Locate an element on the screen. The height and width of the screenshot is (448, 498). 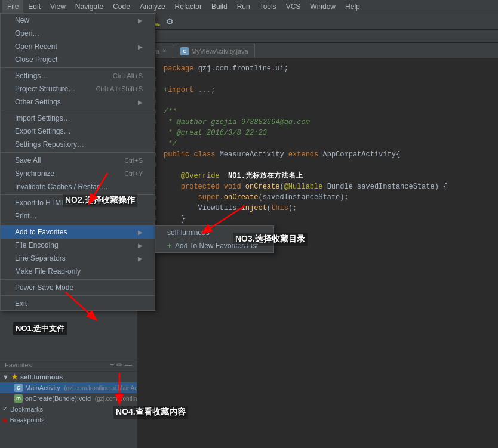
fav-item-oncreate: m onCreate(Bundle):void (gzj.com.frontli… is located at coordinates (68, 398).